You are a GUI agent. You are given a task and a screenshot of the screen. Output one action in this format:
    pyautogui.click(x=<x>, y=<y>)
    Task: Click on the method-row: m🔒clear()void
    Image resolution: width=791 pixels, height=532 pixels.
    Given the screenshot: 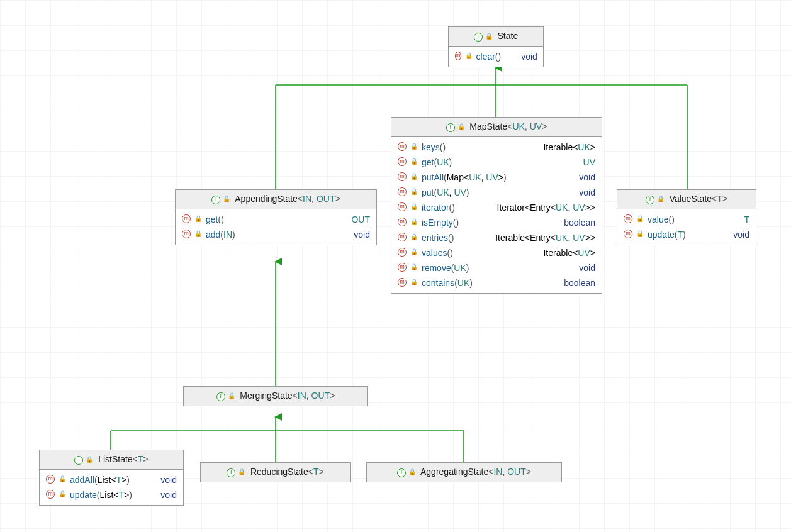 What is the action you would take?
    pyautogui.click(x=496, y=57)
    